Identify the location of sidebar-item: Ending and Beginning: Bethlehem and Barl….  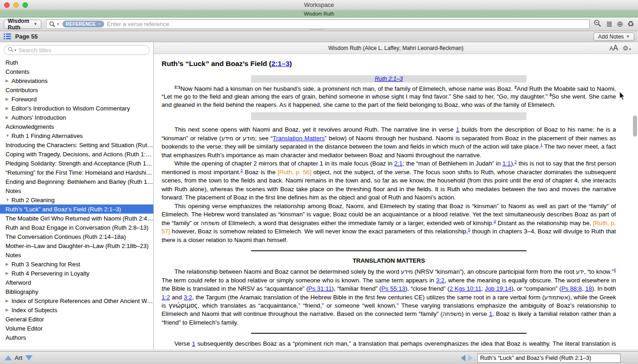
(77, 182).